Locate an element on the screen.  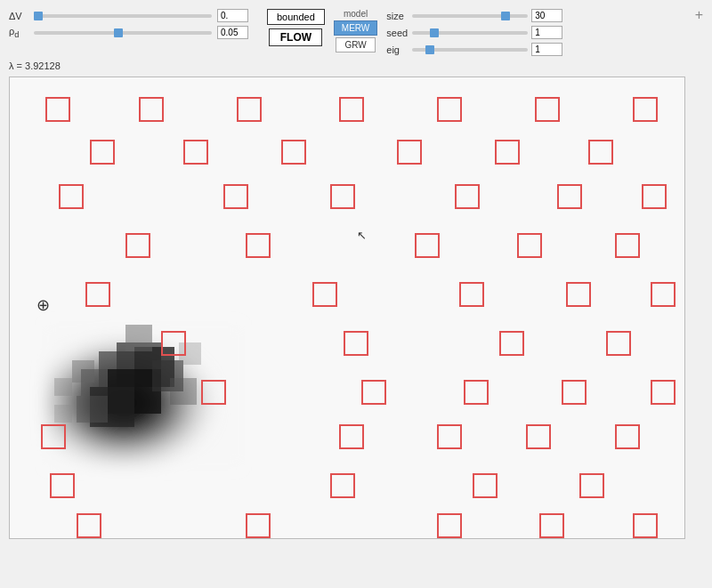
seed-thumb is located at coordinates (434, 33).